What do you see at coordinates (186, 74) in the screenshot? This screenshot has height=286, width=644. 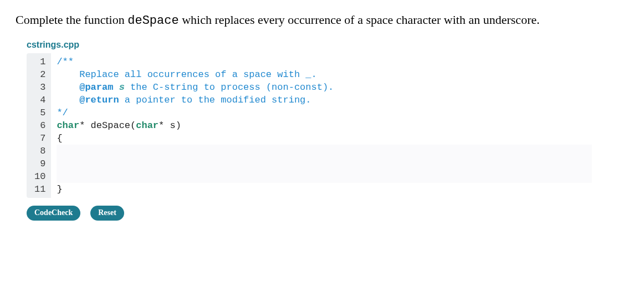 I see `code-token: Replace all occurrences of a space with …` at bounding box center [186, 74].